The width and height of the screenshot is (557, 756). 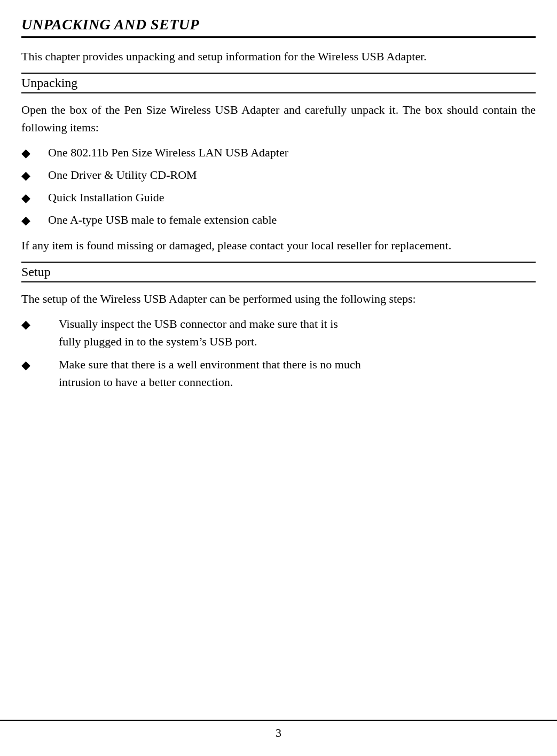 What do you see at coordinates (297, 373) in the screenshot?
I see `bullet-text: Make sure that there is a well environme…` at bounding box center [297, 373].